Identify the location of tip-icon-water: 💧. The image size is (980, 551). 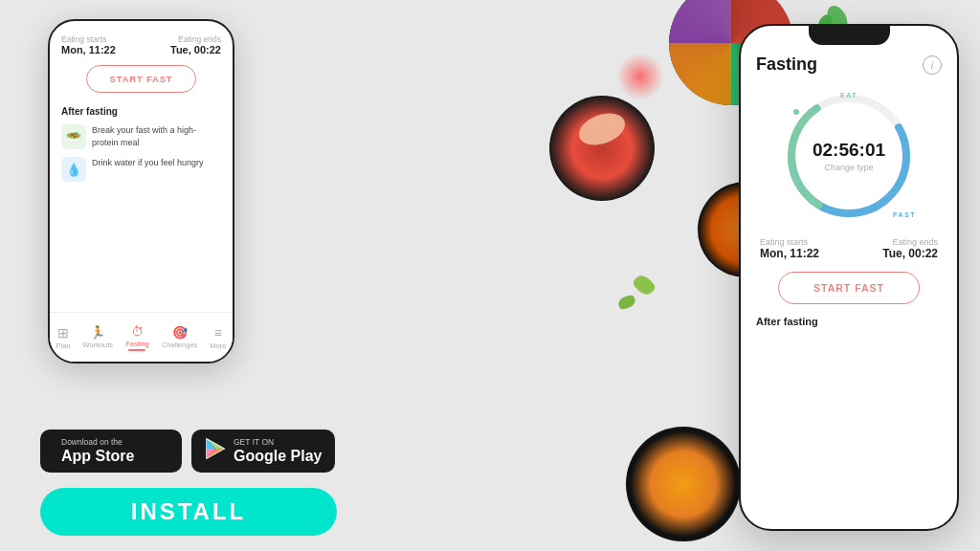
(74, 169).